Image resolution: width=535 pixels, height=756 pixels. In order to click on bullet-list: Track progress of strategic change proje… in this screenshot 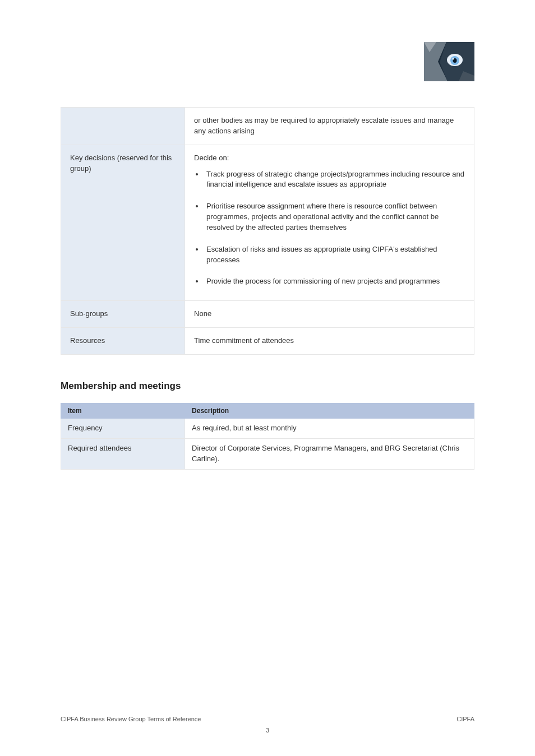, I will do `click(334, 229)`.